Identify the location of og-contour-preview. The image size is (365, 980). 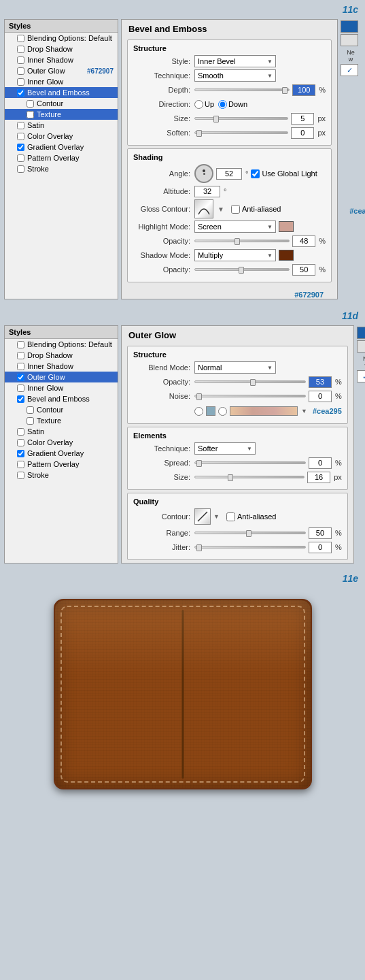
(203, 517).